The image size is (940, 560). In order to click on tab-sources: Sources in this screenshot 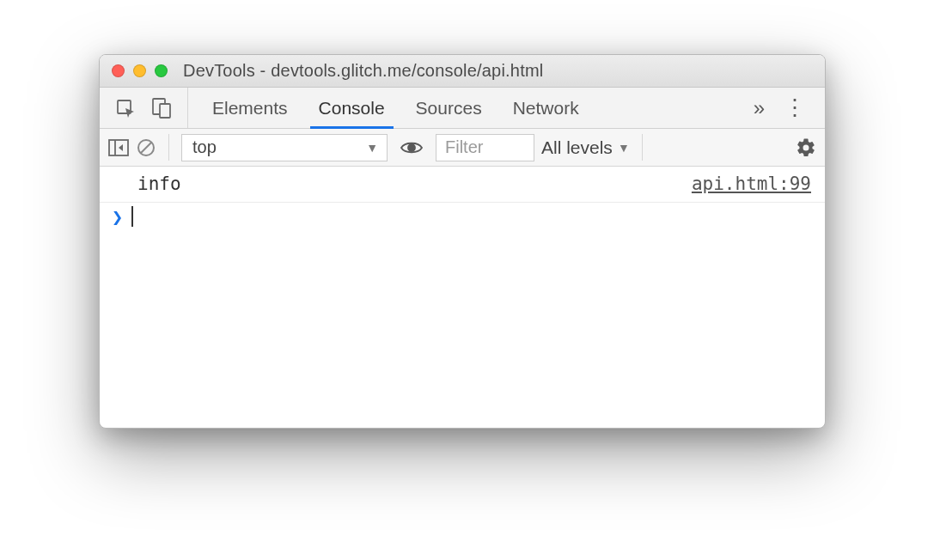, I will do `click(449, 108)`.